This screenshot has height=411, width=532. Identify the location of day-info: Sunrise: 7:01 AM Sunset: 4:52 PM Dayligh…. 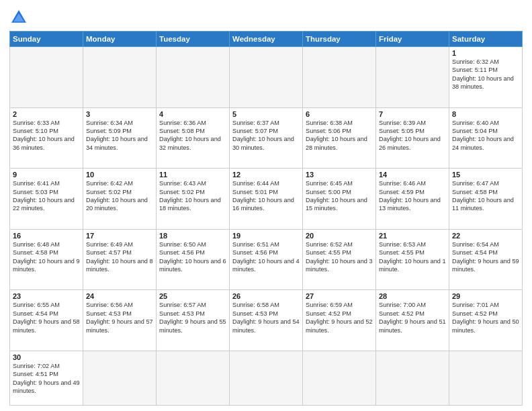
(486, 318).